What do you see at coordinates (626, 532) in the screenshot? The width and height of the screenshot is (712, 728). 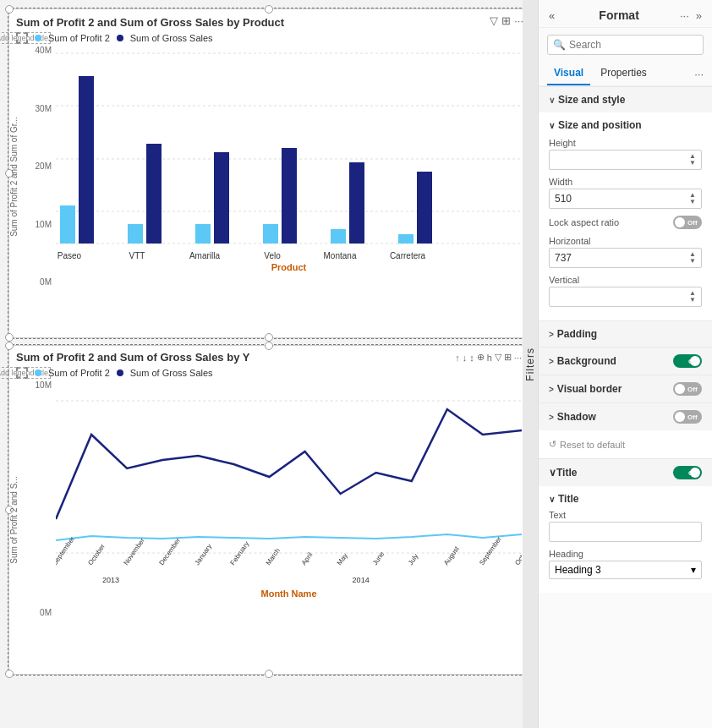 I see `title-text-input` at bounding box center [626, 532].